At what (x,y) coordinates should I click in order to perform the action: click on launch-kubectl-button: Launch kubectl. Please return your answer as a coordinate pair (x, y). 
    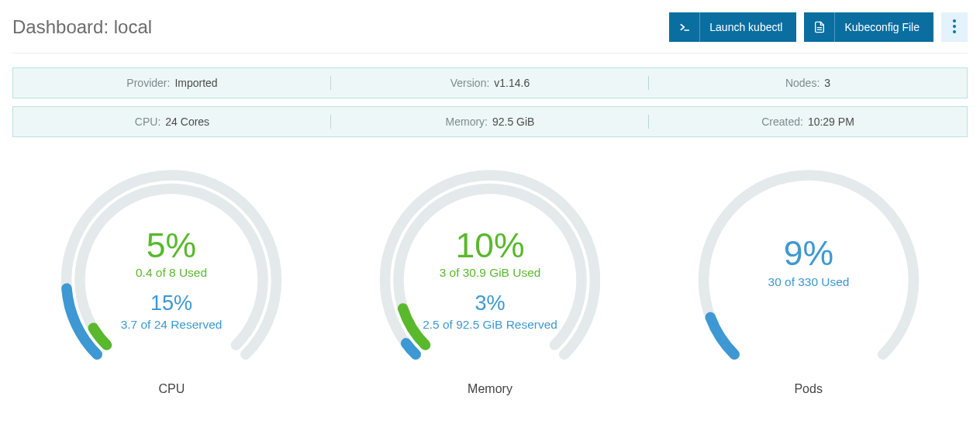
    Looking at the image, I should click on (733, 27).